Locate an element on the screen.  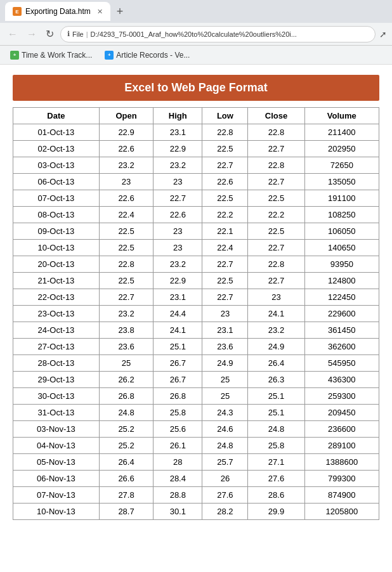
table-cell: 106050 is located at coordinates (341, 231).